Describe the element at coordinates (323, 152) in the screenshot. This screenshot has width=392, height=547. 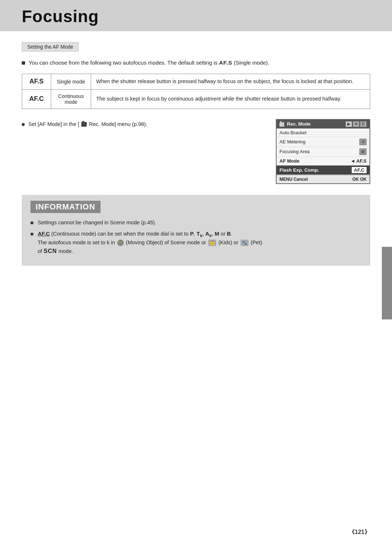
I see `menu-mockup: Rec. Mode ▶ ✕ C Auto Bracket AE Metering…` at that location.